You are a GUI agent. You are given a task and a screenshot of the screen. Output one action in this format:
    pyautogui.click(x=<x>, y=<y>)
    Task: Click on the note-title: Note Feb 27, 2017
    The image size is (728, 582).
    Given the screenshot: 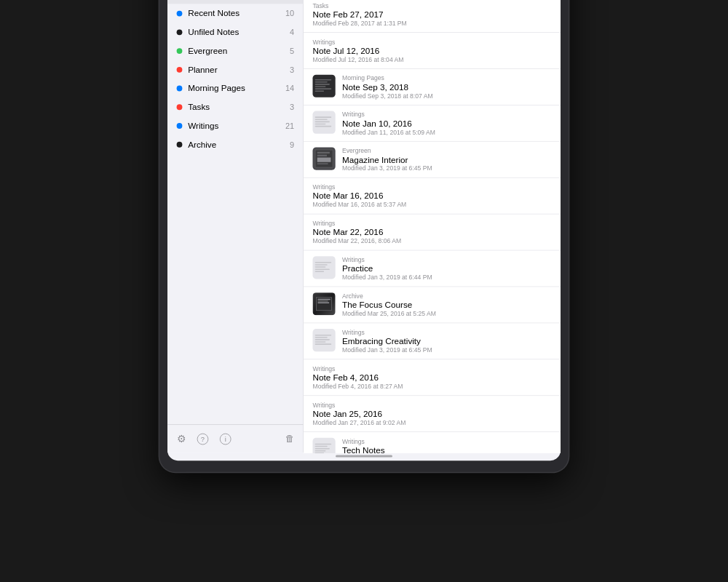 What is the action you would take?
    pyautogui.click(x=432, y=15)
    